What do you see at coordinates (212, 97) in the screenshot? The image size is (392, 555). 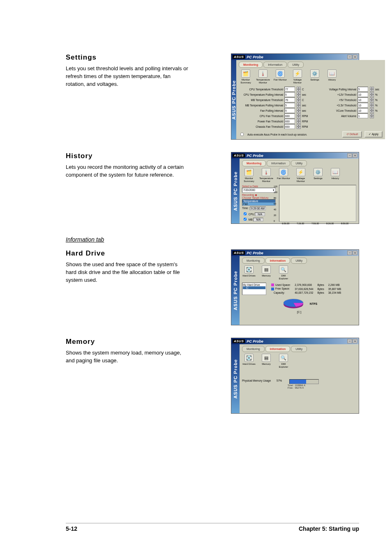 I see `section-settings: Settings Lets you set threshold levels a…` at bounding box center [212, 97].